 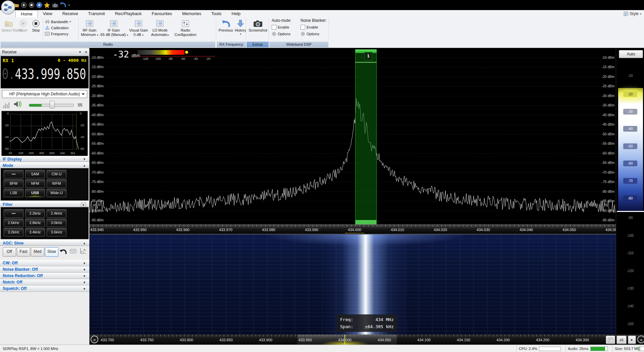 What do you see at coordinates (23, 29) in the screenshot?
I see `start-button: Start` at bounding box center [23, 29].